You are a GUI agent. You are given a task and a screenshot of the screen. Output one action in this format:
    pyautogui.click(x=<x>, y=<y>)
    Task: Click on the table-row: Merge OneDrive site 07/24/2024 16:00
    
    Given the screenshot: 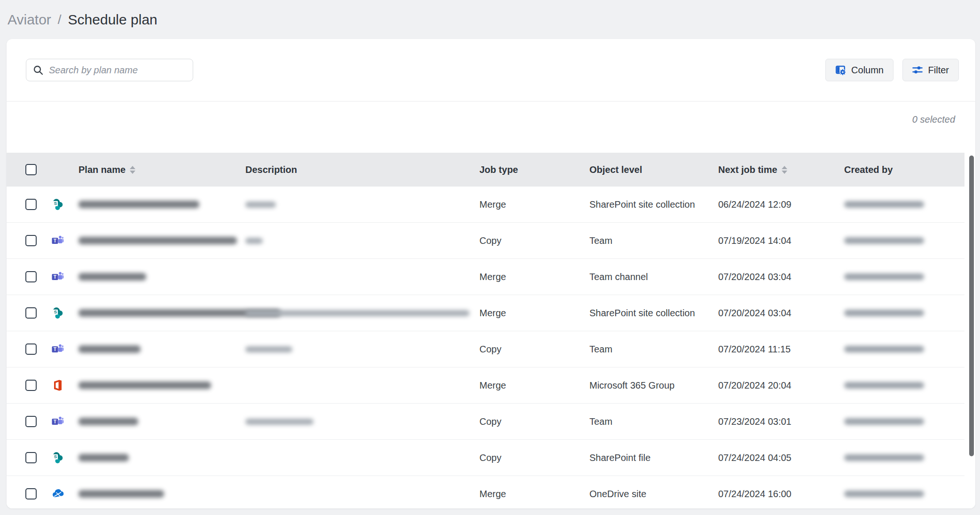 What is the action you would take?
    pyautogui.click(x=491, y=492)
    